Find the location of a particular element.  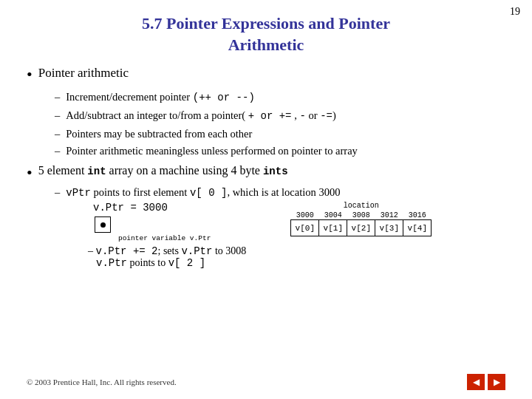

slide-title: 5.7 Pointer Expressions and Pointer Arit… is located at coordinates (266, 34).